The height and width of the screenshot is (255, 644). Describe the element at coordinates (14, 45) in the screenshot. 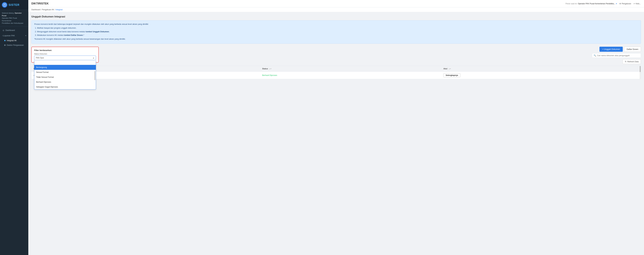

I see `sidebar-item-dasbor-pengawasan: Dasbor Pengawasan` at that location.